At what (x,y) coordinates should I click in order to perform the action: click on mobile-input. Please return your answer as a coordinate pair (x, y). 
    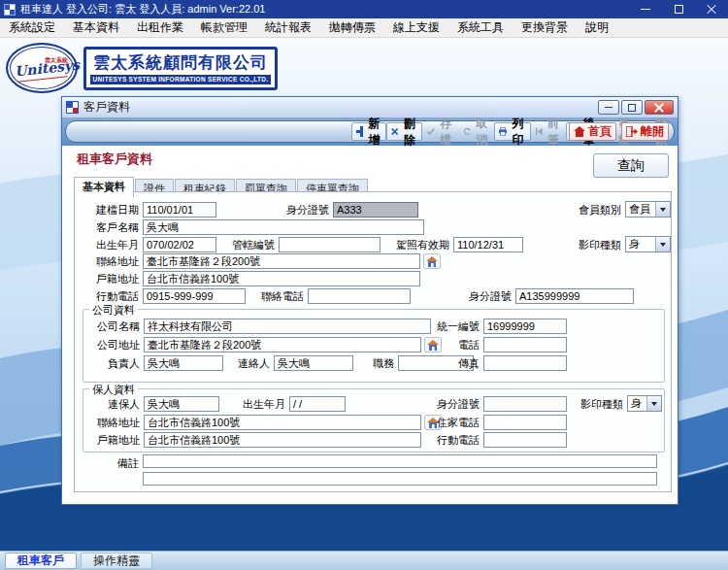
    Looking at the image, I should click on (194, 296).